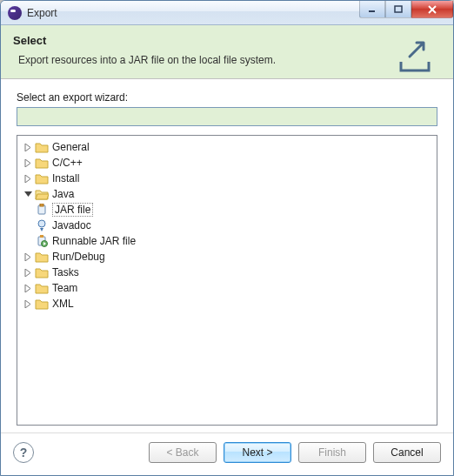 This screenshot has height=476, width=454. Describe the element at coordinates (372, 10) in the screenshot. I see `minimize-button` at that location.